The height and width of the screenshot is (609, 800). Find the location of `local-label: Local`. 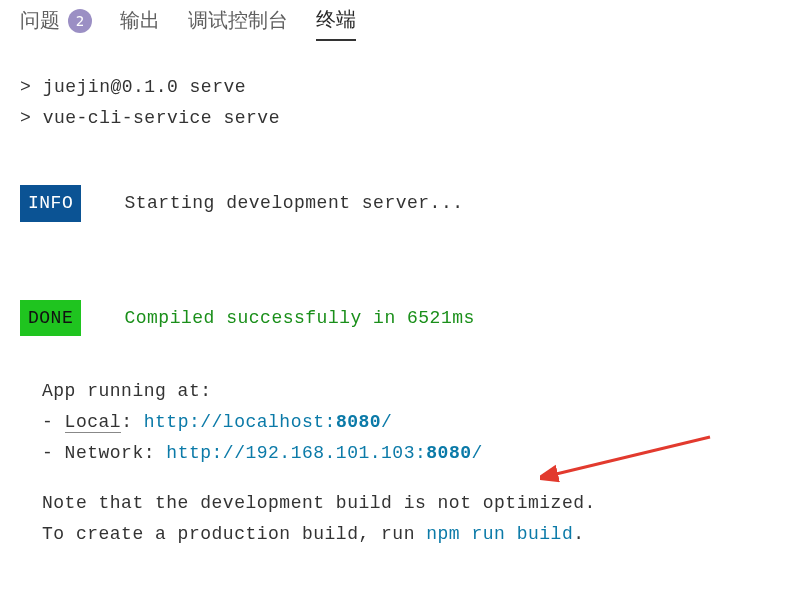

local-label: Local is located at coordinates (94, 422).